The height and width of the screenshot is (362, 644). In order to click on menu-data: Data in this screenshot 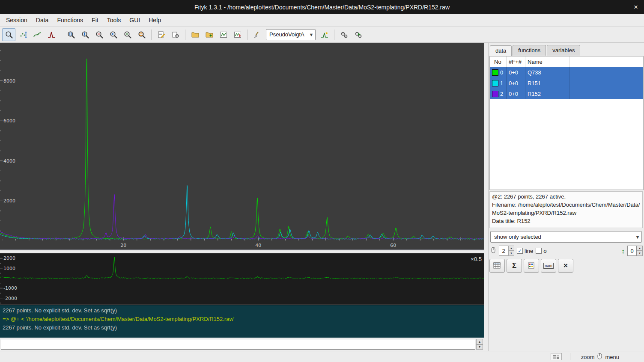, I will do `click(42, 20)`.